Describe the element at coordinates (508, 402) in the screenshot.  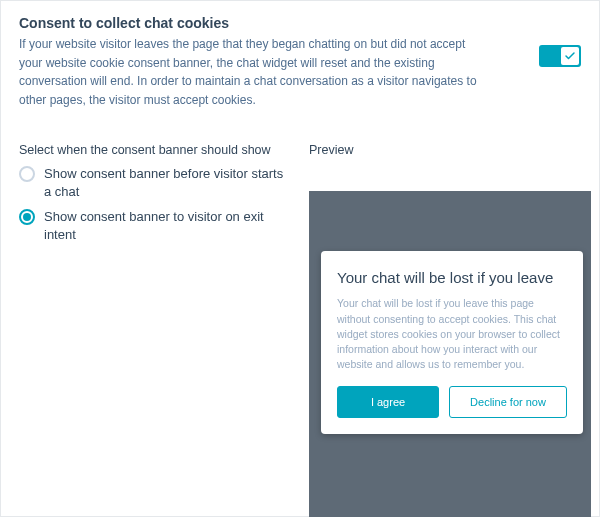
I see `decline-button: Decline for now` at that location.